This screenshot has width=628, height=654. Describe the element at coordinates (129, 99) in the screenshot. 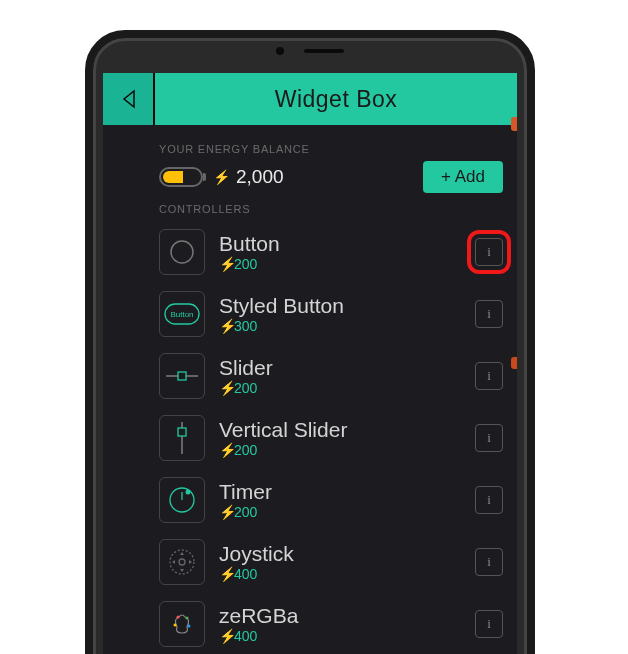

I see `back-button` at that location.